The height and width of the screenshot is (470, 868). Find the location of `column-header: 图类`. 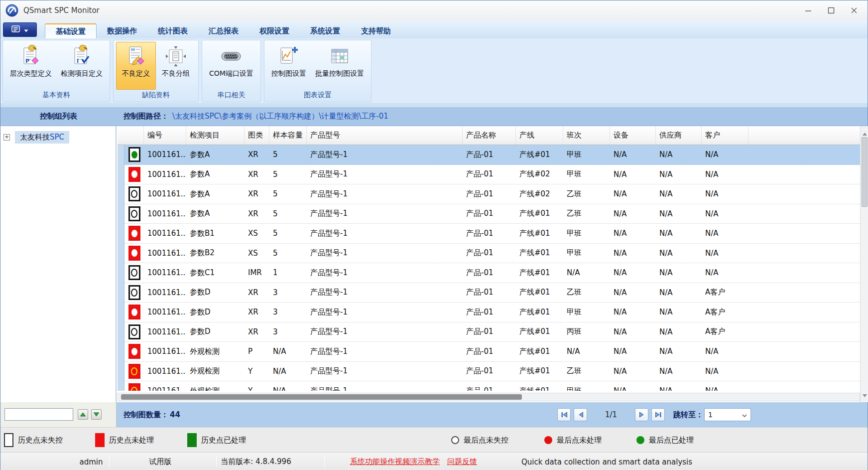

column-header: 图类 is located at coordinates (257, 136).